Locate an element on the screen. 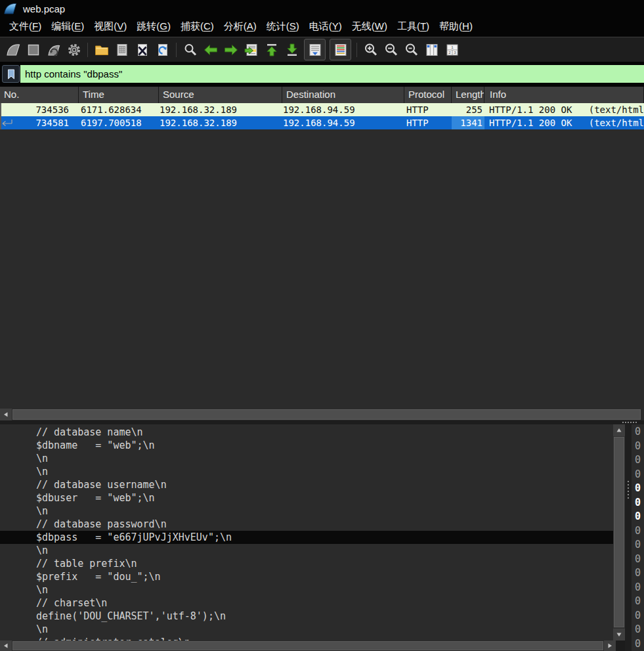  svg-text: 2 is located at coordinates (450, 53).